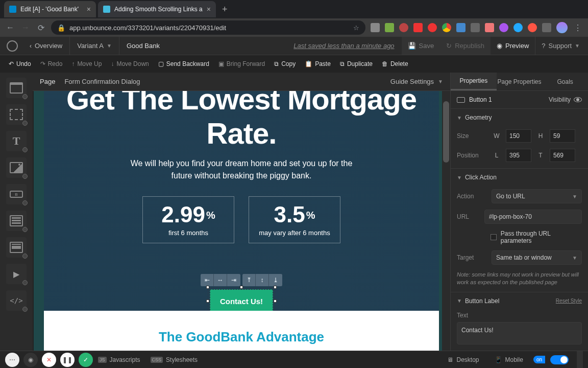 Image resolution: width=588 pixels, height=368 pixels. I want to click on left-input, so click(519, 155).